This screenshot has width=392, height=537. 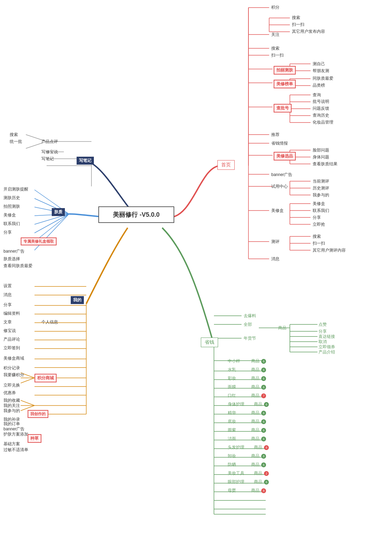 What do you see at coordinates (232, 491) in the screenshot?
I see `label-muying: 母婴` at bounding box center [232, 491].